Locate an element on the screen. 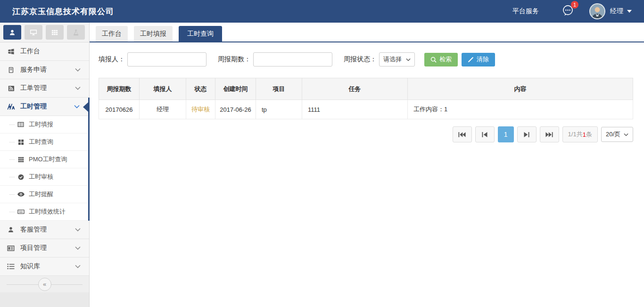 The image size is (644, 307). sidebar-item-label: 项目管理 is located at coordinates (48, 248).